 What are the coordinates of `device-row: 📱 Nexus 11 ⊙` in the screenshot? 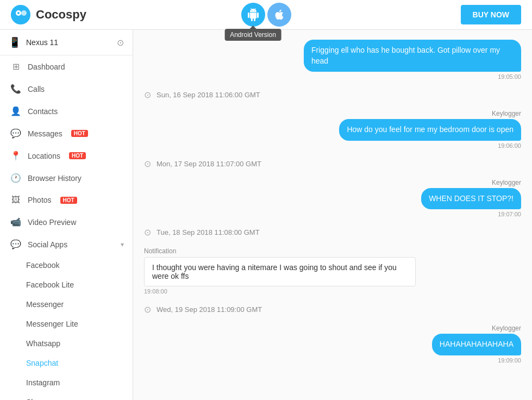 It's located at (66, 42).